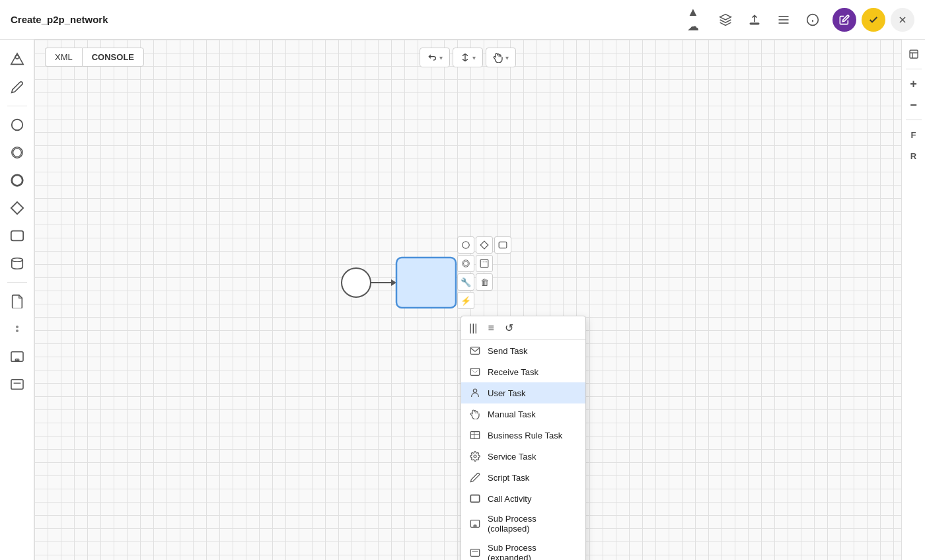 Image resolution: width=925 pixels, height=560 pixels. I want to click on list-icon, so click(784, 20).